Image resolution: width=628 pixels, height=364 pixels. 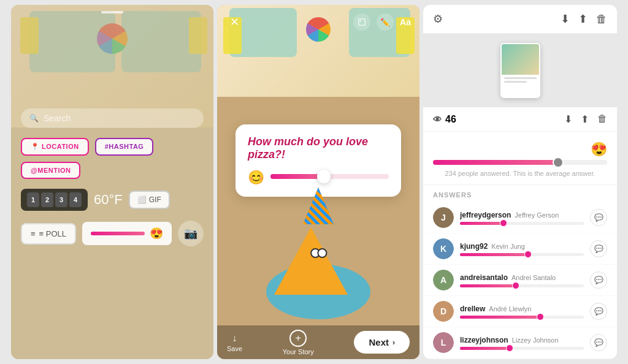 I want to click on party-hat, so click(x=318, y=206).